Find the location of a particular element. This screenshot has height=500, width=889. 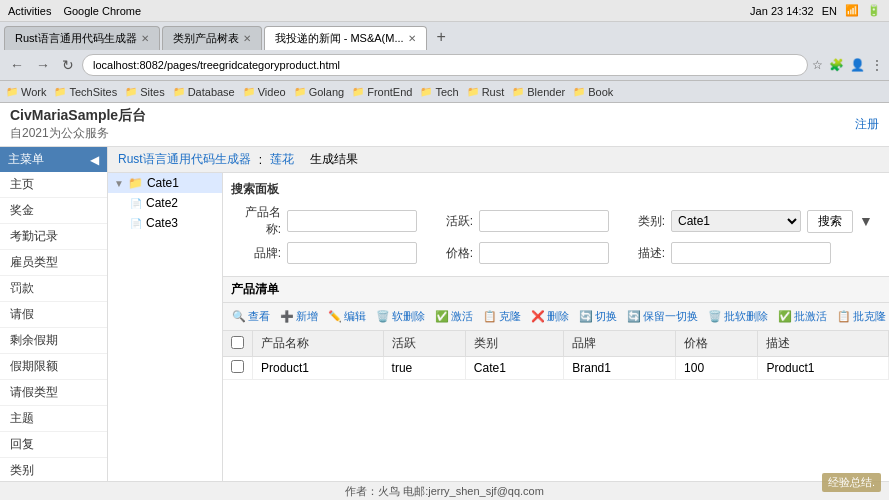

bookmark-video: 📁 Video is located at coordinates (264, 92).